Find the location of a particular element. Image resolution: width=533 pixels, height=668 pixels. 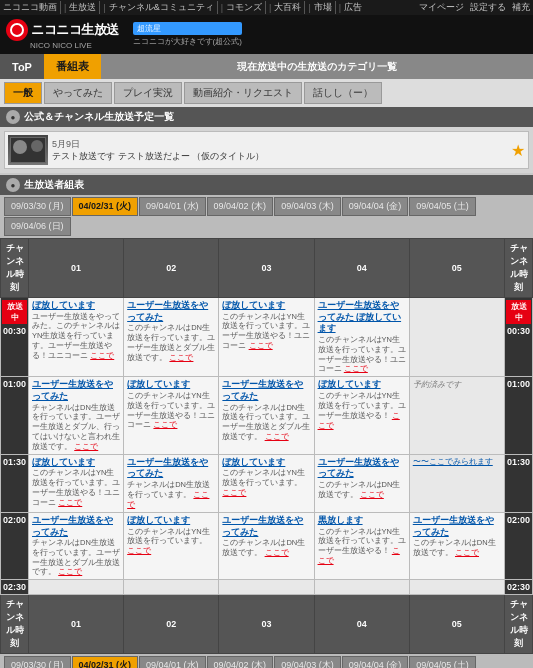

date-tab-bottom-3: 09/04/02 (木) is located at coordinates (240, 662).